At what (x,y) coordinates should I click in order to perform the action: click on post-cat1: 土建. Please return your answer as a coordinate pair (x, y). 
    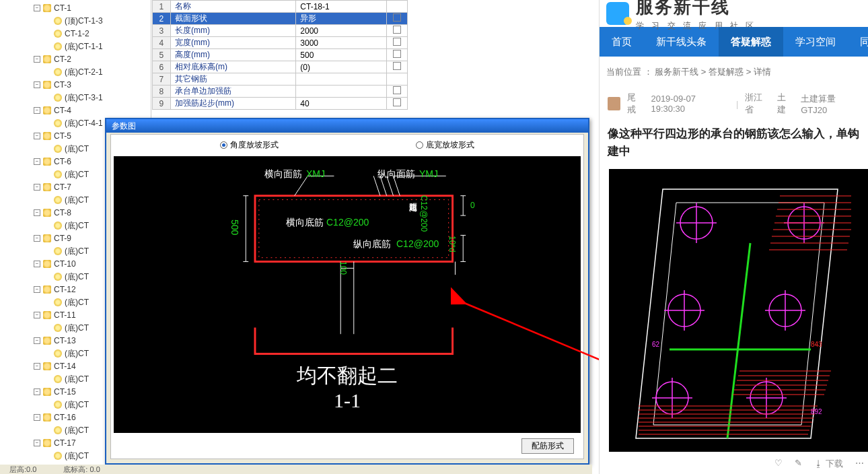
    Looking at the image, I should click on (786, 104).